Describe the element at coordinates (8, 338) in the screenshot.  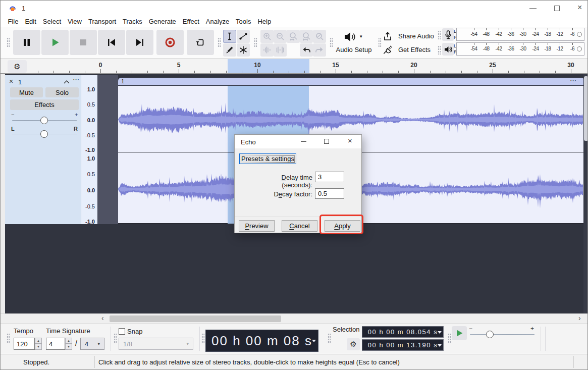
I see `time-toolbar-grip` at that location.